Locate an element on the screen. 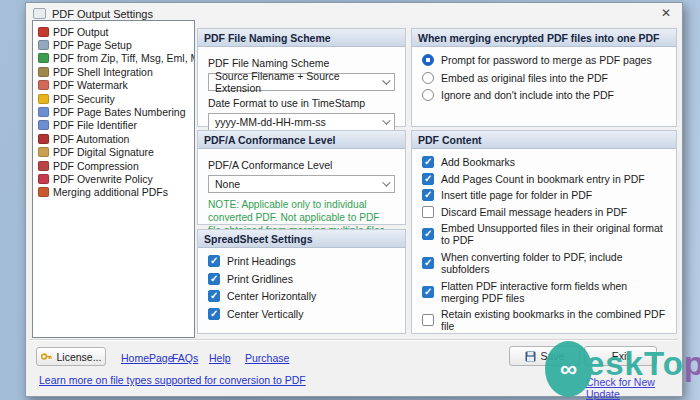 This screenshot has height=400, width=700. learn-more-link: Learn more on file types supported for c… is located at coordinates (172, 380).